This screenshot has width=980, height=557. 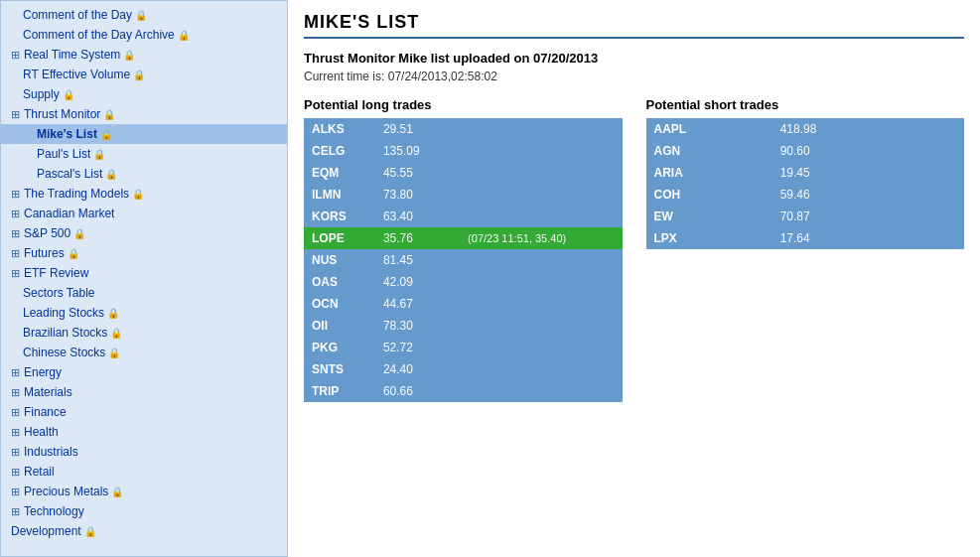 What do you see at coordinates (340, 326) in the screenshot?
I see `ticker: OII` at bounding box center [340, 326].